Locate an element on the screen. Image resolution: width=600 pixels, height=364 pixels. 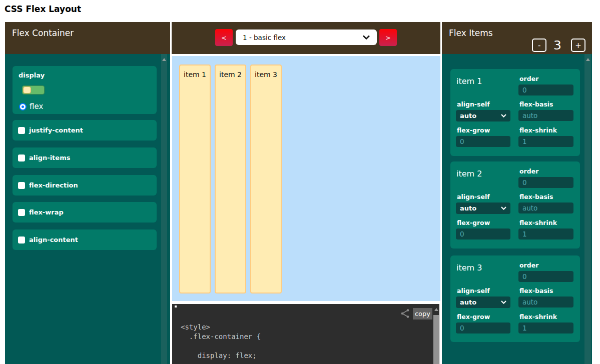
item-3-flex-shrink-label: flex-shrink is located at coordinates (546, 317).